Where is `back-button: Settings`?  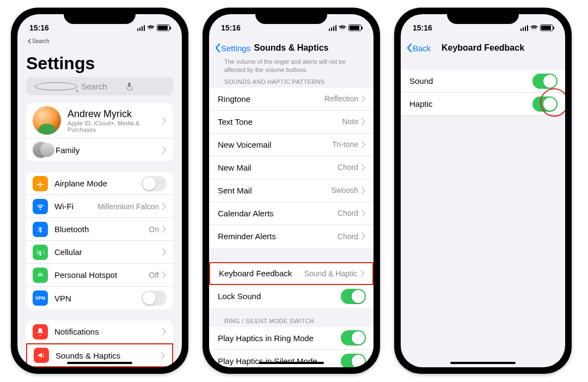 back-button: Settings is located at coordinates (232, 48).